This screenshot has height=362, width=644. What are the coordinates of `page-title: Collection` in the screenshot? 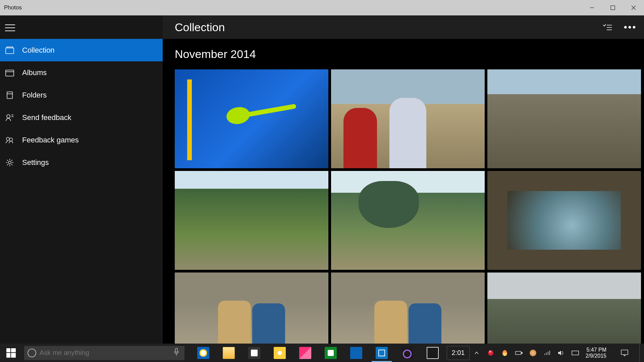 It's located at (200, 27).